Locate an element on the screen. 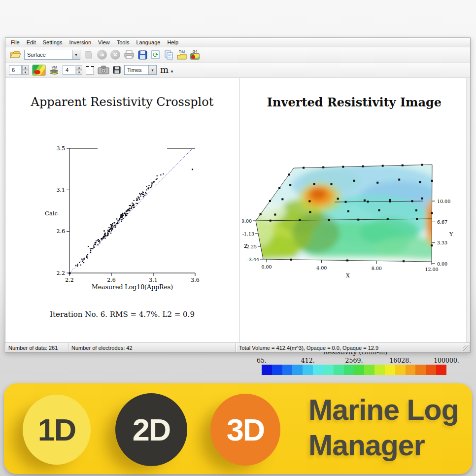  badge-1d: 1D is located at coordinates (57, 430).